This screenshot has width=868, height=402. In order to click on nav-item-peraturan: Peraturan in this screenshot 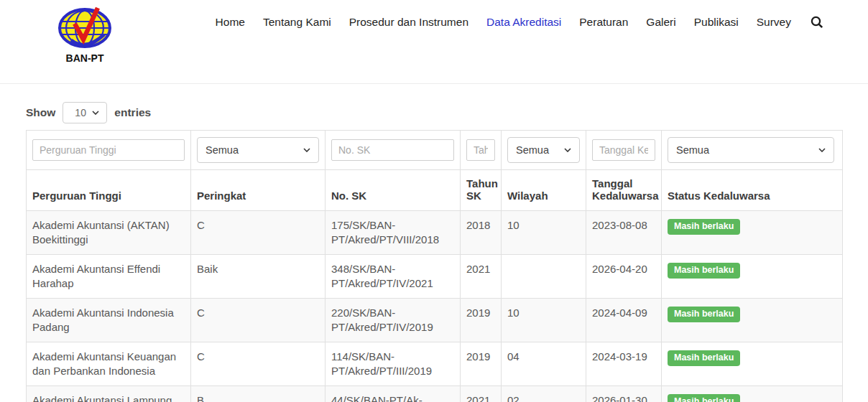, I will do `click(604, 22)`.